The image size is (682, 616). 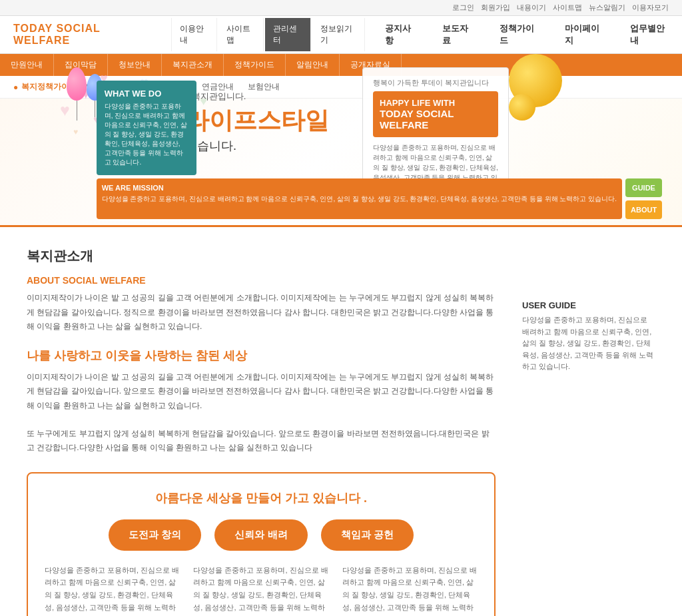 What do you see at coordinates (261, 590) in the screenshot?
I see `values-desc-row: 다양성을 존중하고 포용하며, 진심으로 배려하고 함께 마음으로 신뢰구축, …` at bounding box center [261, 590].